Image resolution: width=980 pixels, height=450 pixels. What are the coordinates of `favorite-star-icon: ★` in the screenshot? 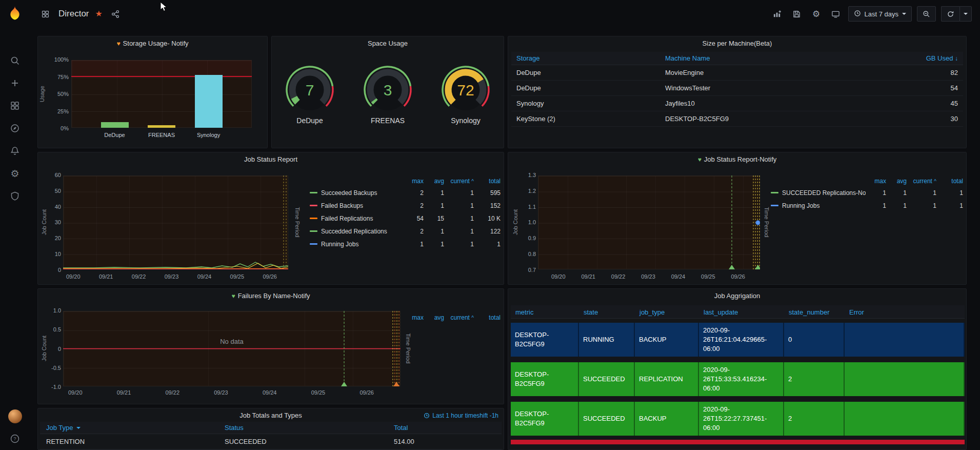 It's located at (99, 14).